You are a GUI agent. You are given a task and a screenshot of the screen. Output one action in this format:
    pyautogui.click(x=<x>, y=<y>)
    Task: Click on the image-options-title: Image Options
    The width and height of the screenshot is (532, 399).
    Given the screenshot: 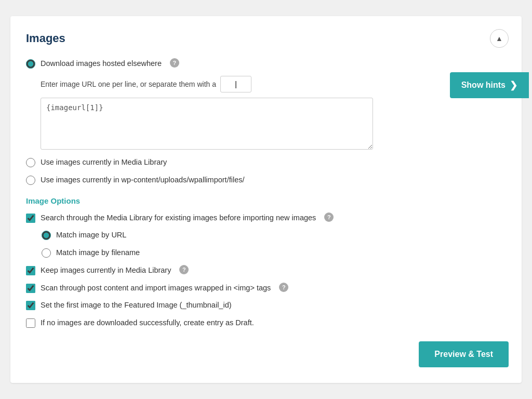 What is the action you would take?
    pyautogui.click(x=266, y=201)
    